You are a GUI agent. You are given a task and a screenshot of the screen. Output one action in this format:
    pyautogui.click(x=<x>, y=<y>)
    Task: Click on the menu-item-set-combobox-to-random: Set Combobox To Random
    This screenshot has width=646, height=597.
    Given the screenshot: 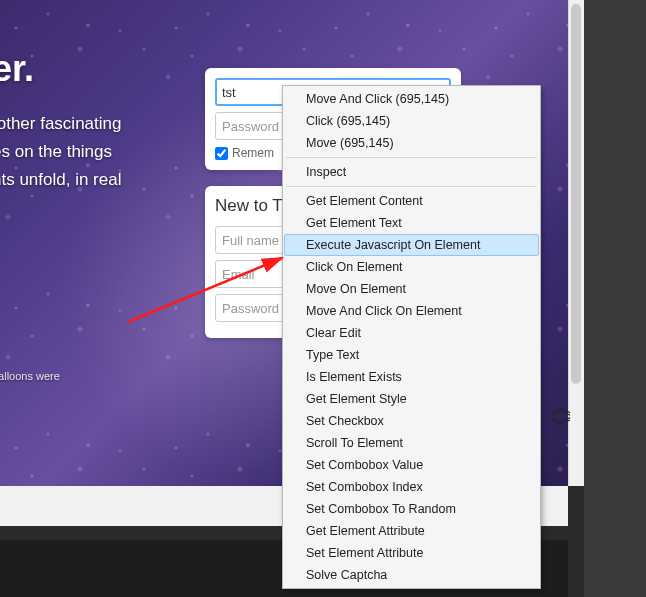 What is the action you would take?
    pyautogui.click(x=412, y=509)
    